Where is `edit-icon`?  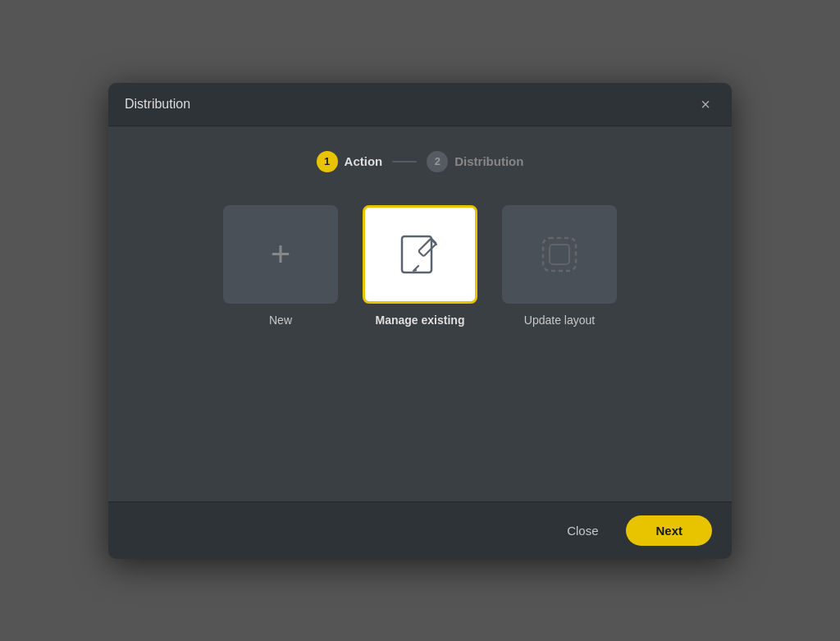
edit-icon is located at coordinates (420, 254).